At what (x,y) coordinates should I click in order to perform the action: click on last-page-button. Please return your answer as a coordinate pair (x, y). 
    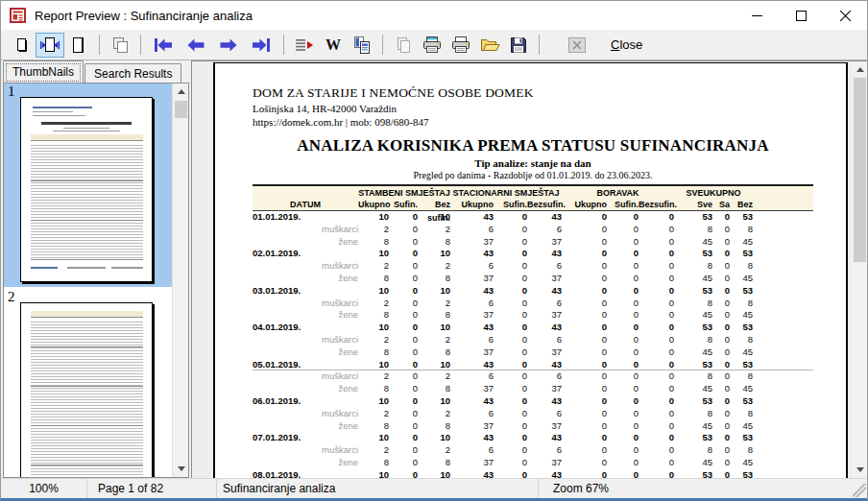
    Looking at the image, I should click on (261, 45).